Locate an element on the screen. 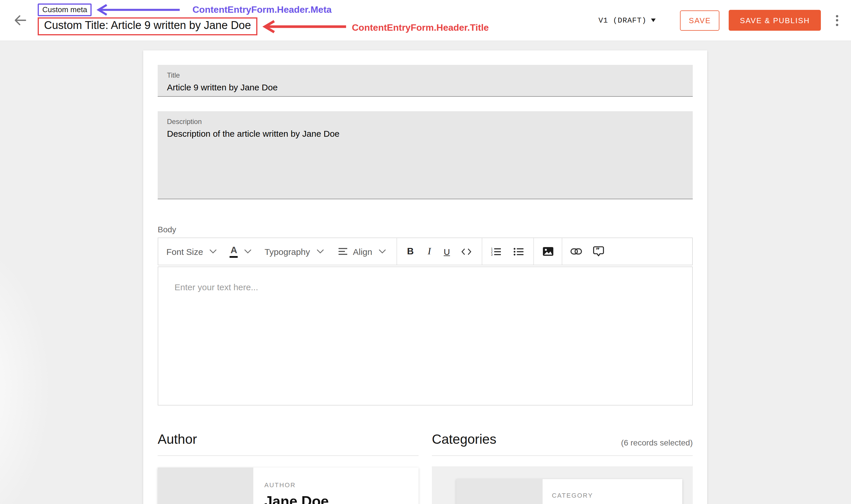 The width and height of the screenshot is (851, 504). header-actions: V1 (DRAFT) SAVE SAVE & PUBLISH is located at coordinates (719, 20).